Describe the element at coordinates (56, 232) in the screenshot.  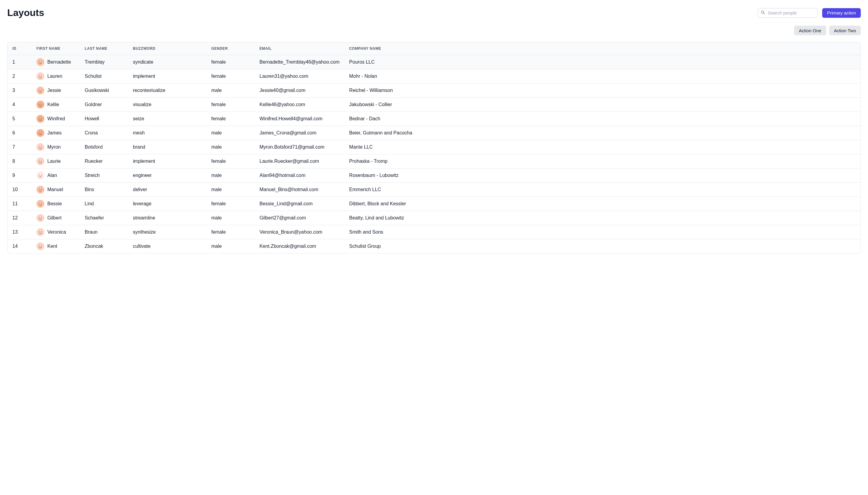
I see `cell-first-name: Veronica` at that location.